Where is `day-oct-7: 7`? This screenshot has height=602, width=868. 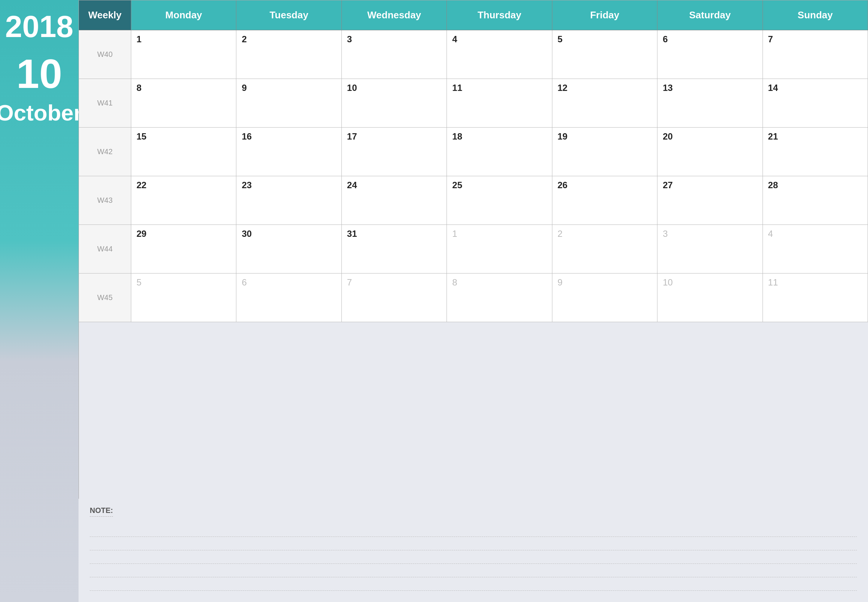 day-oct-7: 7 is located at coordinates (815, 54).